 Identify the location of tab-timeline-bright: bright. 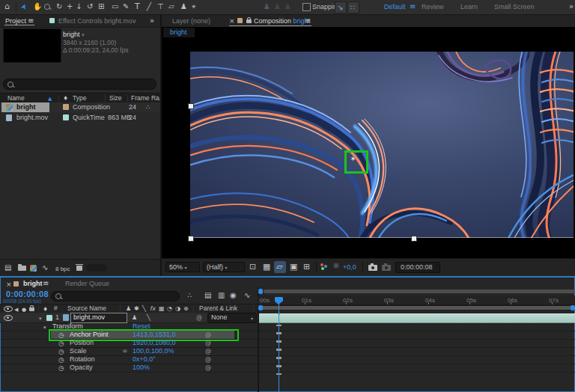
(33, 284).